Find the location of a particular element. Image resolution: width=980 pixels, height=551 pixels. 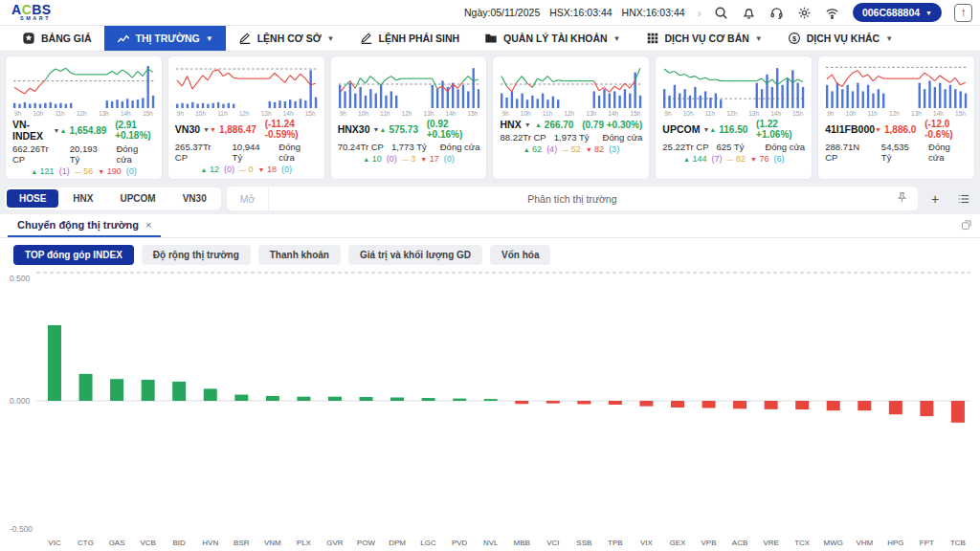

x-axis-label-VHM: VHM is located at coordinates (864, 543).